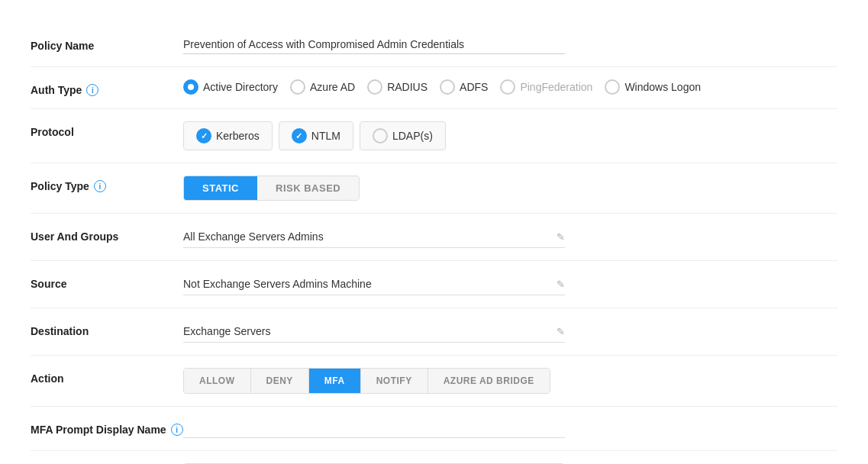  I want to click on auth-type-active-directory-label: Active Directory, so click(240, 87).